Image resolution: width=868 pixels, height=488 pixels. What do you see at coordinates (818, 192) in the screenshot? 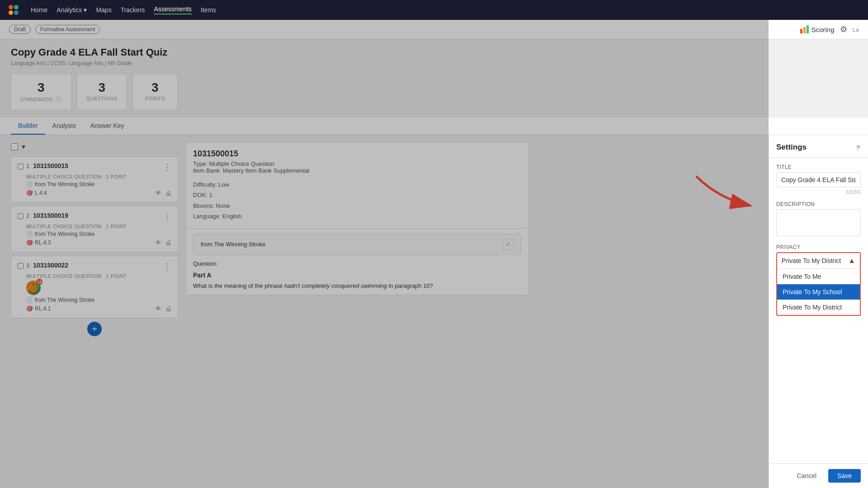
I see `char-count: 32/255` at bounding box center [818, 192].